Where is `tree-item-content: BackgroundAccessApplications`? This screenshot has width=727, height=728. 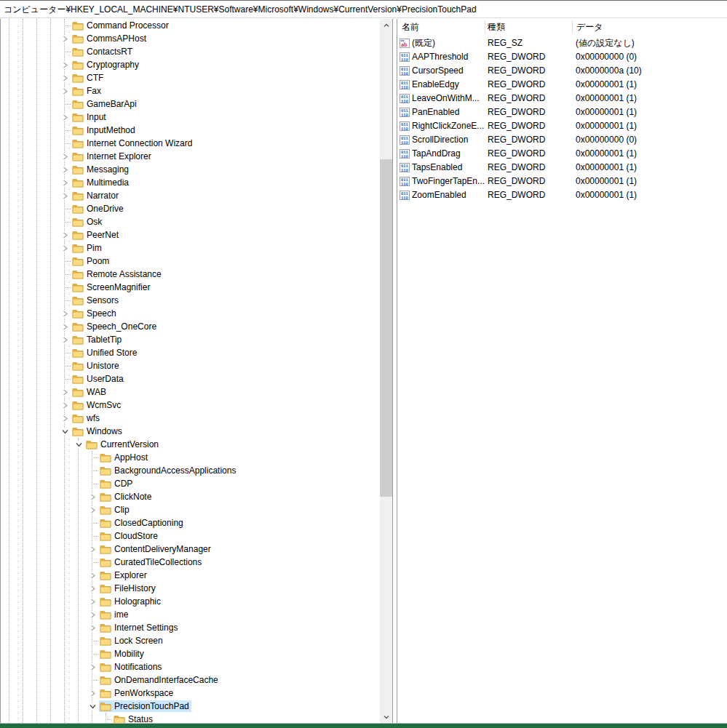 tree-item-content: BackgroundAccessApplications is located at coordinates (169, 471).